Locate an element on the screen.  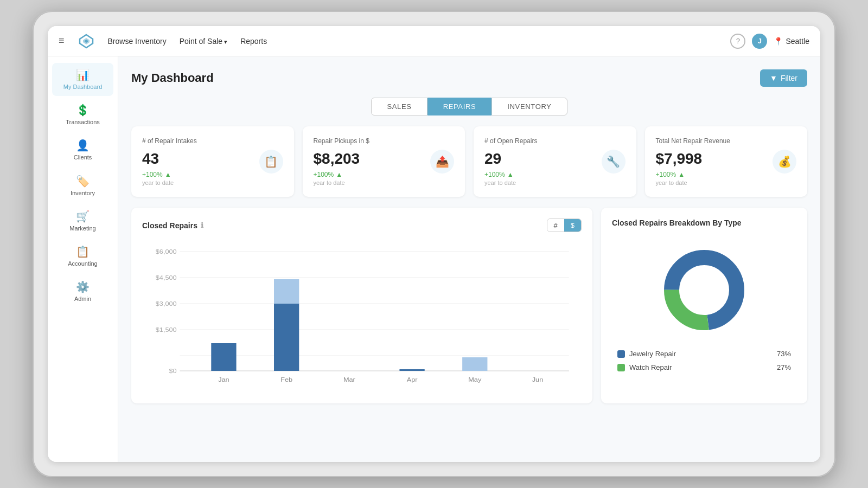
stat-icon-3: 💰 is located at coordinates (784, 162).